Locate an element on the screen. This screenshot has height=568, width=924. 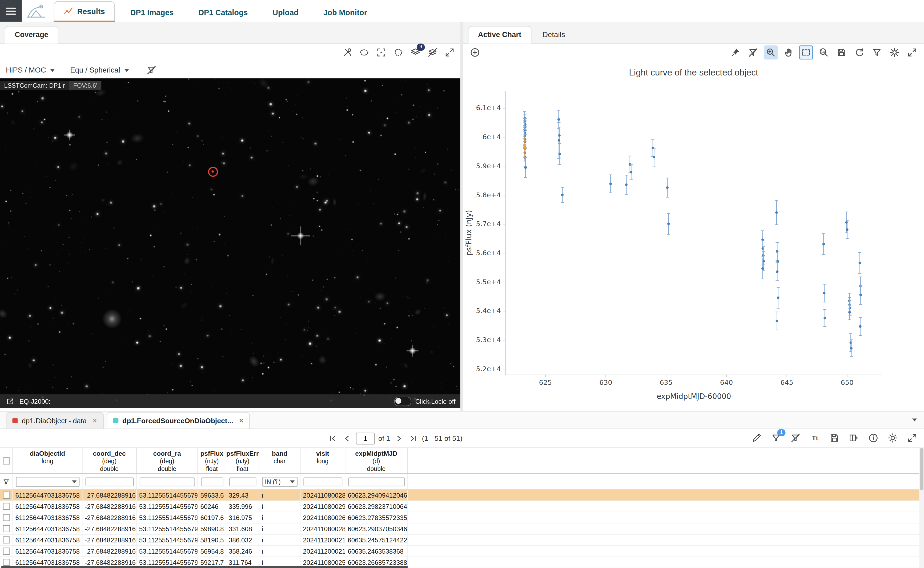
coverage-toolbar: 9 is located at coordinates (230, 53).